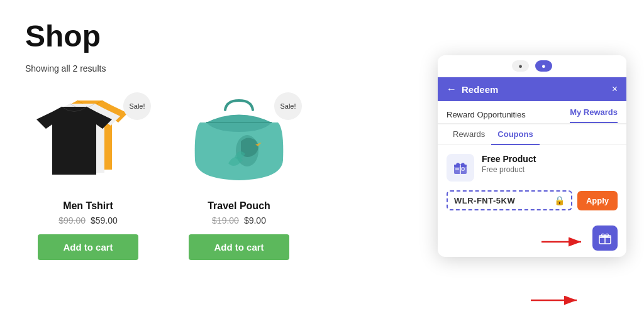  What do you see at coordinates (560, 200) in the screenshot?
I see `lock-icon: 🔒` at bounding box center [560, 200].